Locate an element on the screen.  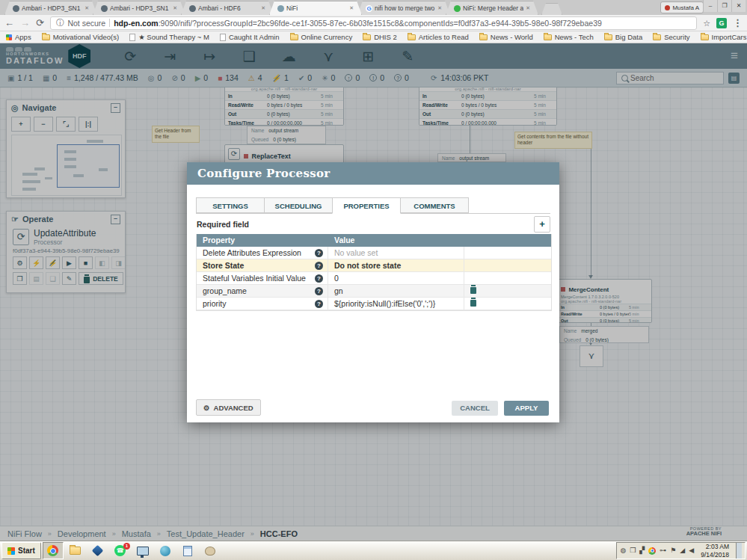
property-value-cell: 0 is located at coordinates (396, 278).